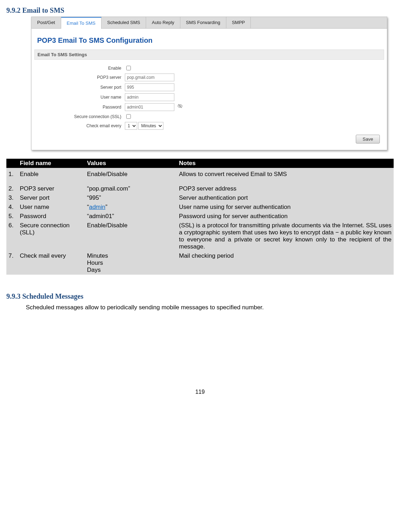  What do you see at coordinates (12, 189) in the screenshot?
I see `row-number: 2.` at bounding box center [12, 189].